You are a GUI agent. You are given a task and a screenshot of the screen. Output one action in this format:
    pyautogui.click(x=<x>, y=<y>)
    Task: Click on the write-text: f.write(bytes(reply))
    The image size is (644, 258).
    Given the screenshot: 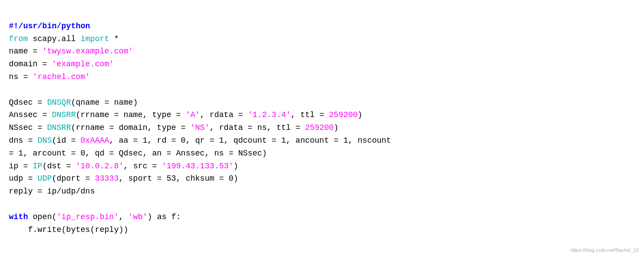 What is the action you would take?
    pyautogui.click(x=69, y=230)
    